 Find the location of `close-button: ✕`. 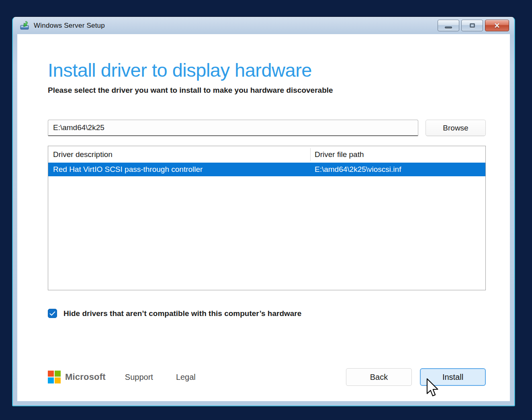

close-button: ✕ is located at coordinates (497, 26).